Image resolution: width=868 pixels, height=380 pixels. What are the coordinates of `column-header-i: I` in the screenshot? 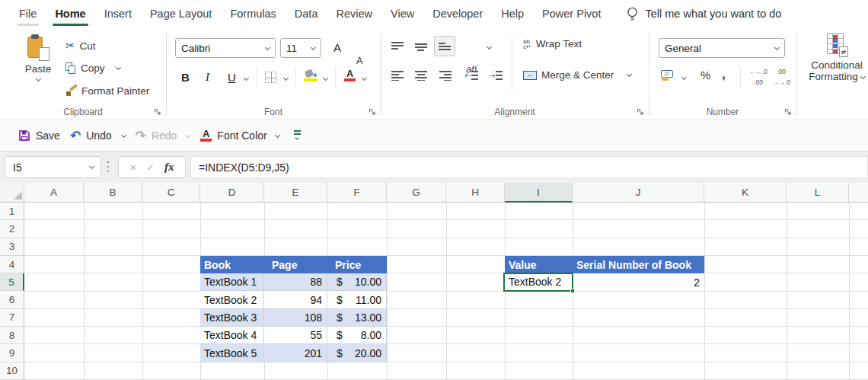 It's located at (539, 193).